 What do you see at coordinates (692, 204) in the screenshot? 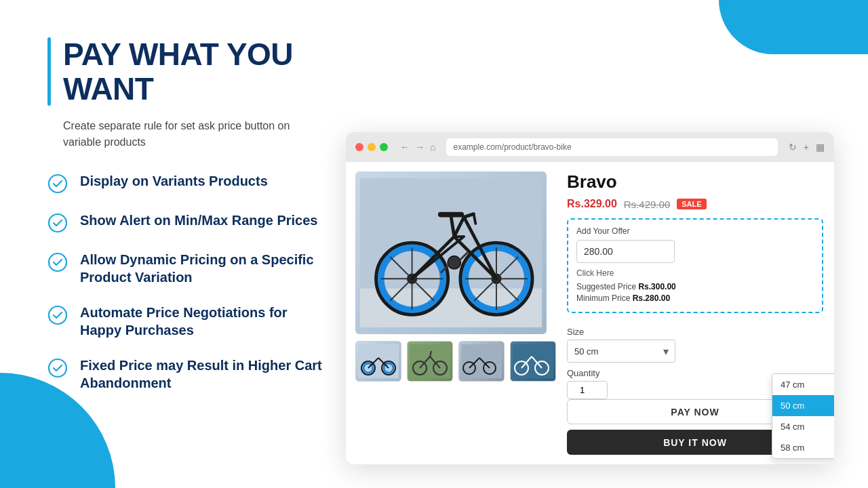
I see `sale-badge: SALE` at bounding box center [692, 204].